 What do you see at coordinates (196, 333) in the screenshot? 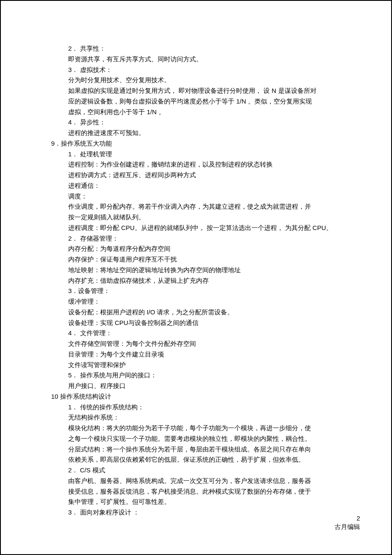
I see `text-line: 4． 文件管理：` at bounding box center [196, 333].